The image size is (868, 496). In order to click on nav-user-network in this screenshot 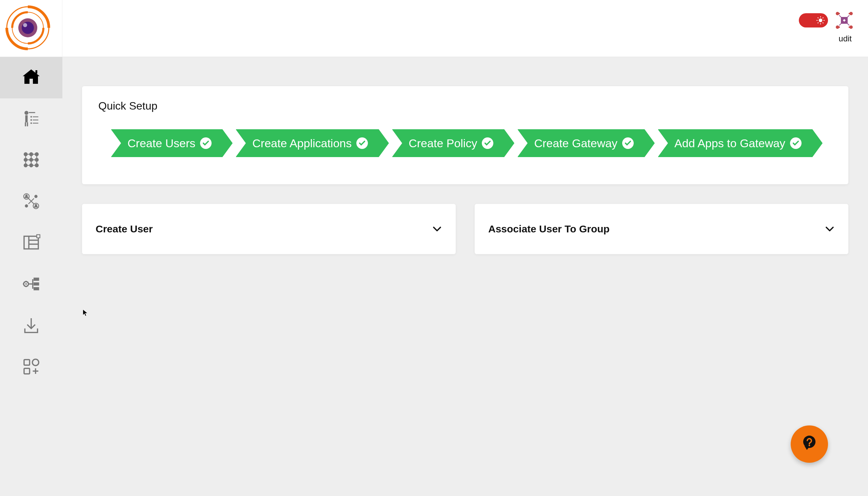, I will do `click(31, 202)`.